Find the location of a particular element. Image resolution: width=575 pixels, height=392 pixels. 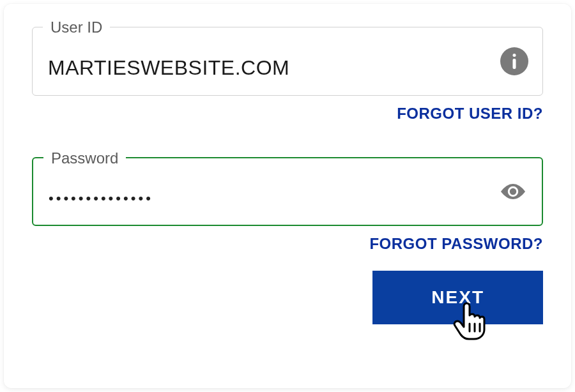

forgot-userid-link: FORGOT USER ID? is located at coordinates (470, 114).